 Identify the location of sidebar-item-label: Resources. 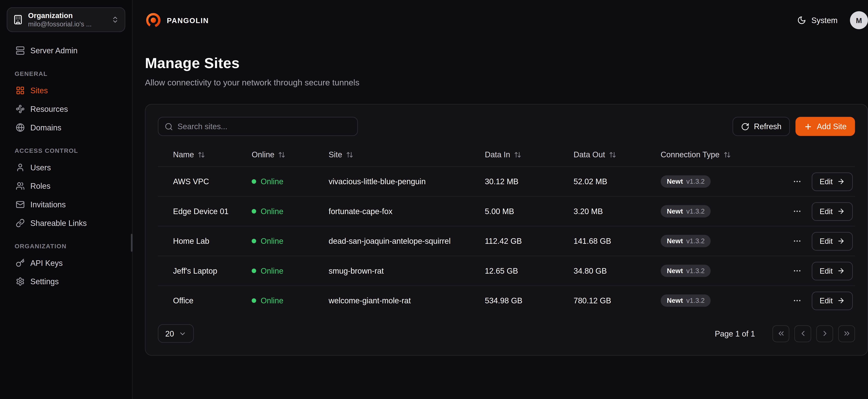
(49, 109).